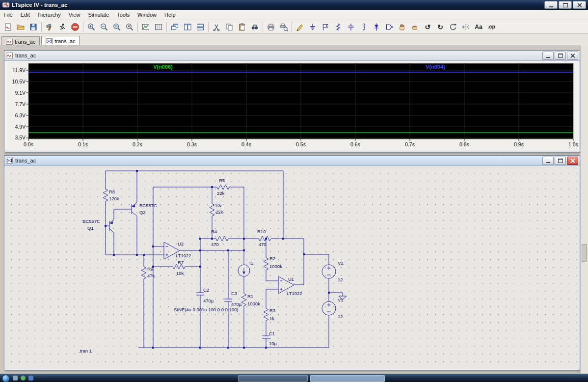 This screenshot has width=588, height=382. What do you see at coordinates (466, 27) in the screenshot?
I see `mirror-button` at bounding box center [466, 27].